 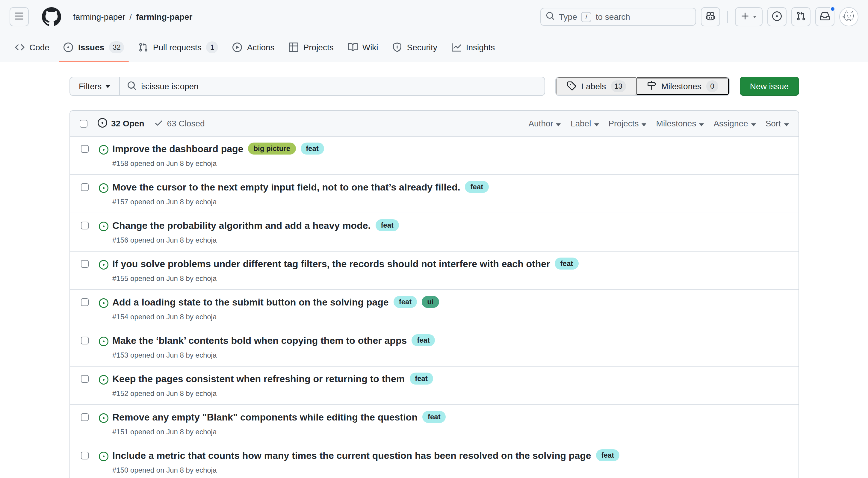 What do you see at coordinates (352, 455) in the screenshot?
I see `issue-title-link: Include a metric that counts how many ti…` at bounding box center [352, 455].